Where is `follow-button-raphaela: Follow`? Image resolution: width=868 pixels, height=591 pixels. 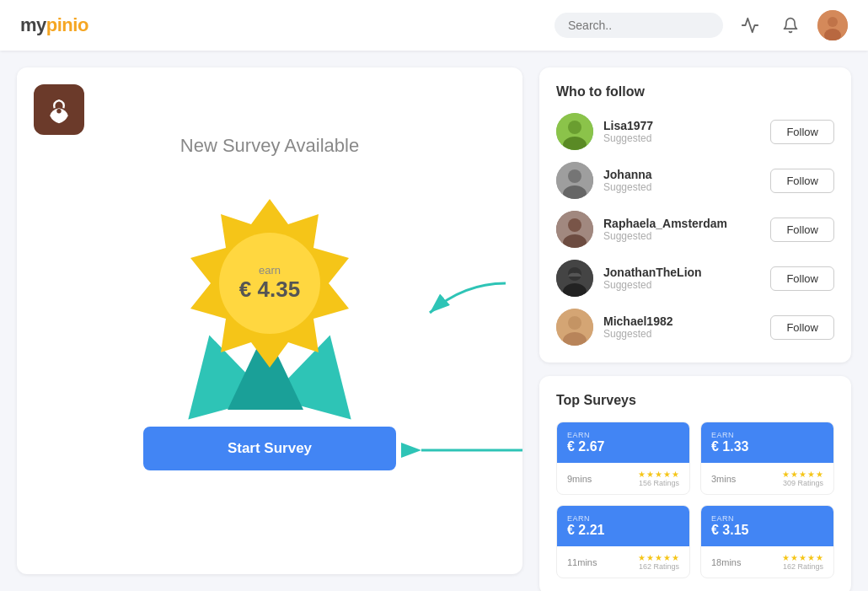
follow-button-raphaela: Follow is located at coordinates (802, 229).